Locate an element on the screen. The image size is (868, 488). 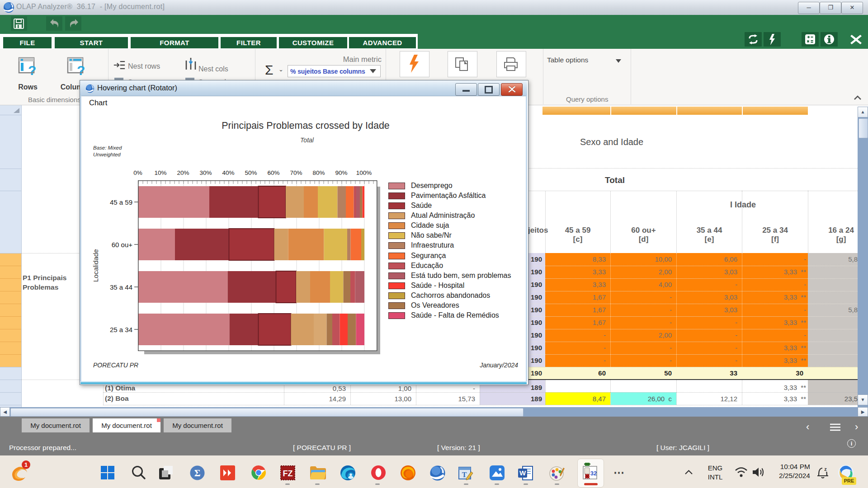
svg-text: W is located at coordinates (523, 473).